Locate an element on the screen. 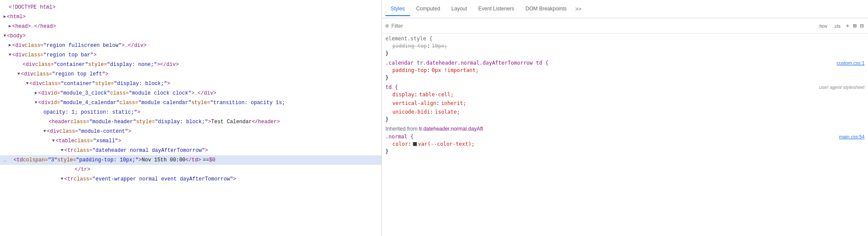 This screenshot has width=868, height=236. devtools-tabs: Styles Computed Layout Event Listeners D… is located at coordinates (625, 9).